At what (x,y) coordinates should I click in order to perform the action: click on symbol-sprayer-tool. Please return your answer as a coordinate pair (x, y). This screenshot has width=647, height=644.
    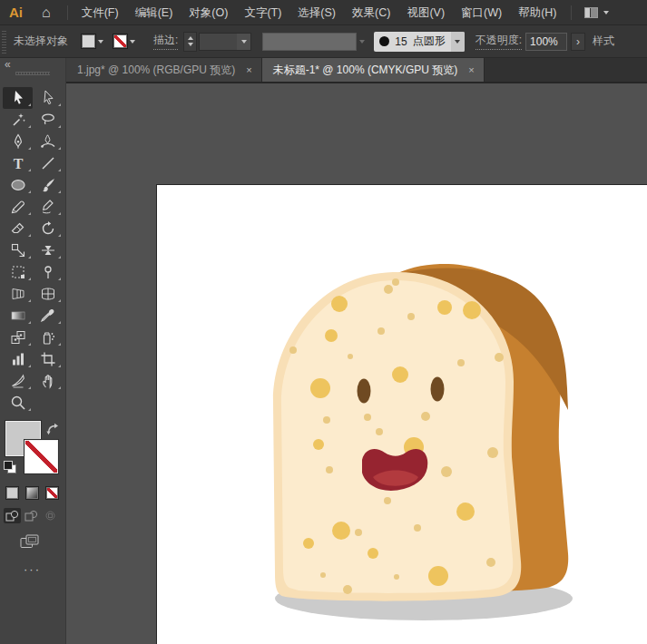
    Looking at the image, I should click on (47, 337).